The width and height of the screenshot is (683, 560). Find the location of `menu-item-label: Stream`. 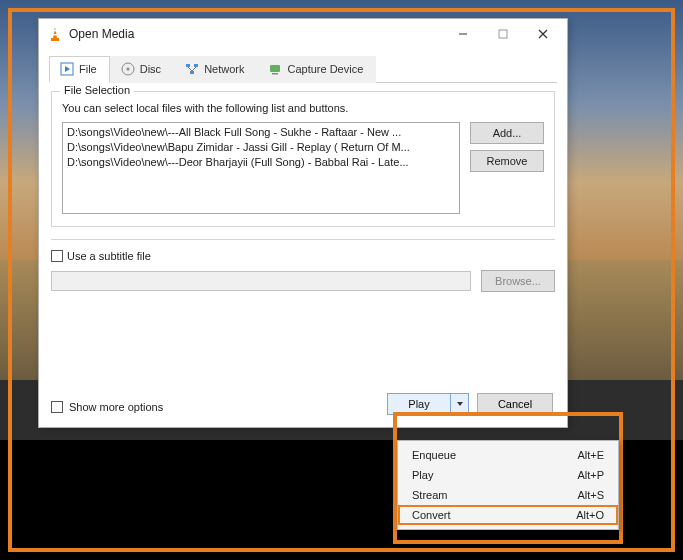

menu-item-label: Stream is located at coordinates (494, 495).